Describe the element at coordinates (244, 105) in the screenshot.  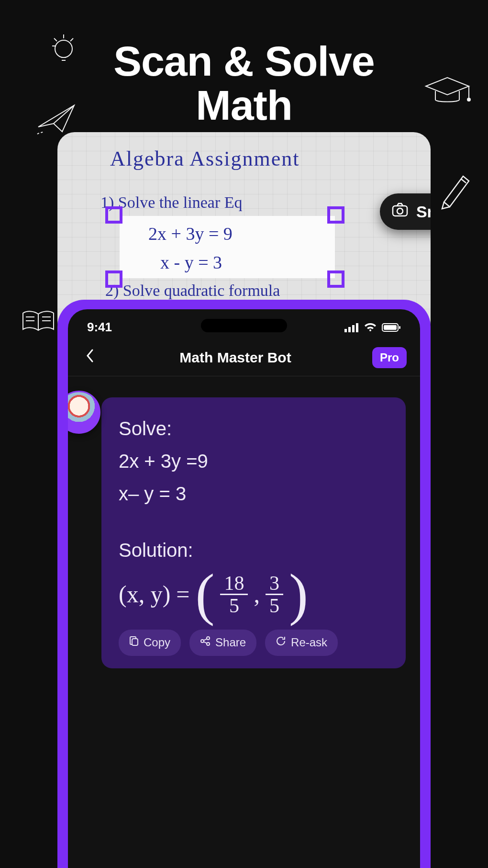
I see `headline-line2: Math` at that location.